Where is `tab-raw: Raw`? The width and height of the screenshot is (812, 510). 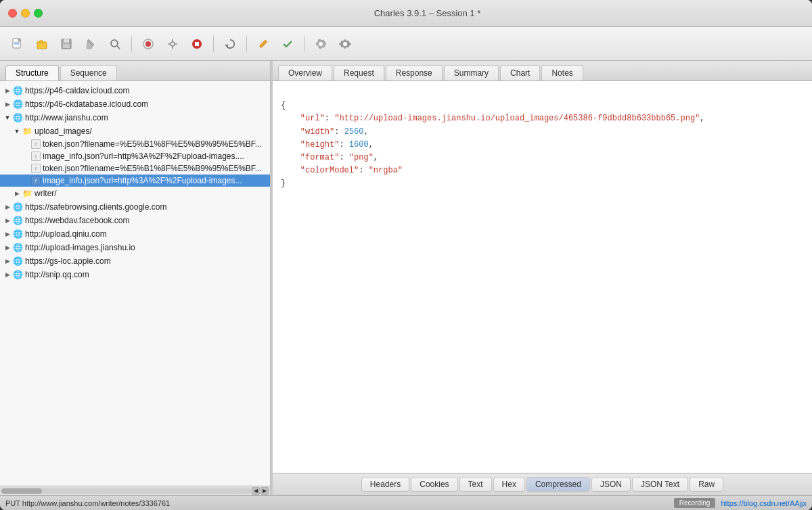
tab-raw: Raw is located at coordinates (706, 484).